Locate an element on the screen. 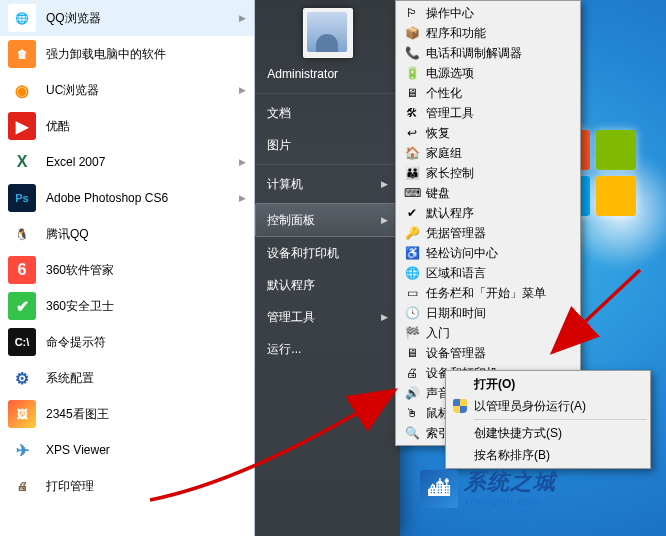 The height and width of the screenshot is (536, 666). control-panel-item: 📞电话和调制解调器 is located at coordinates (488, 53).